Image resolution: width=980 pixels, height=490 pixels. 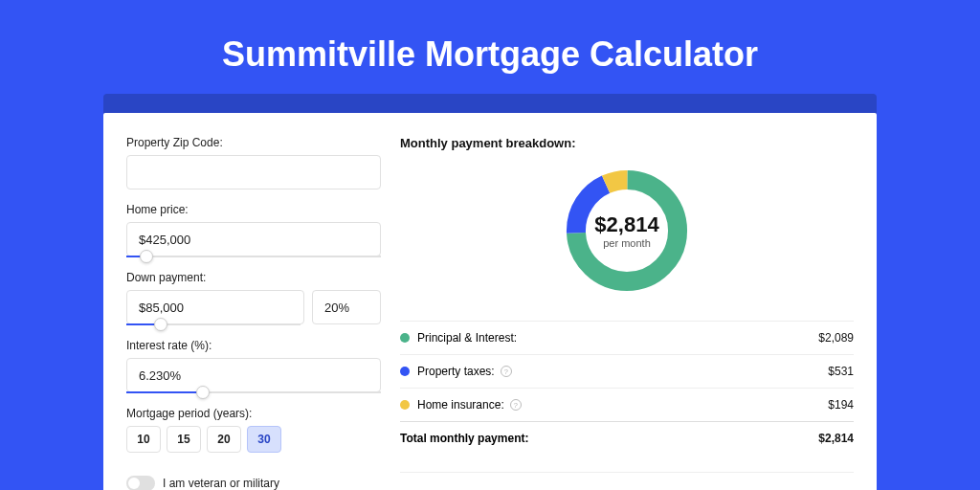 I want to click on legend-val-principal: $2,089, so click(x=836, y=338).